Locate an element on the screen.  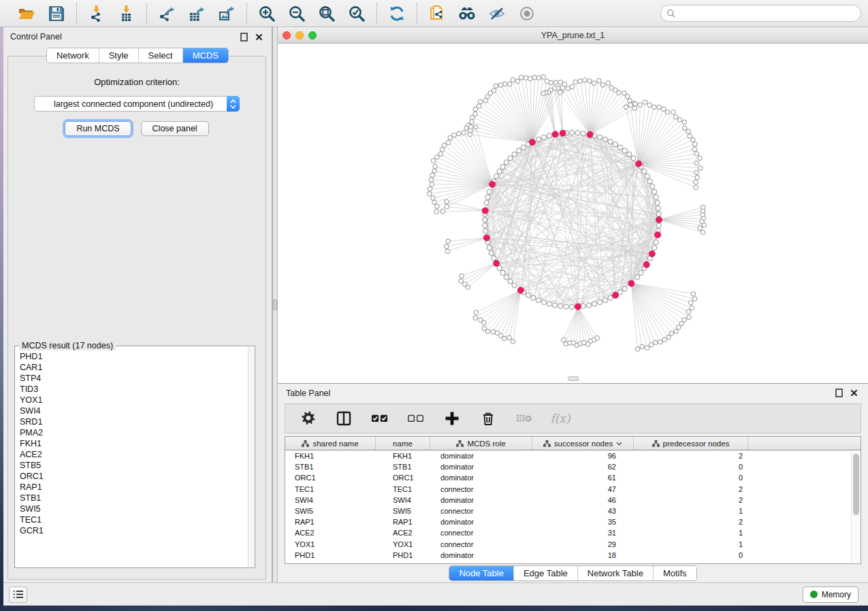
mcds-result-item: STB5 is located at coordinates (133, 465).